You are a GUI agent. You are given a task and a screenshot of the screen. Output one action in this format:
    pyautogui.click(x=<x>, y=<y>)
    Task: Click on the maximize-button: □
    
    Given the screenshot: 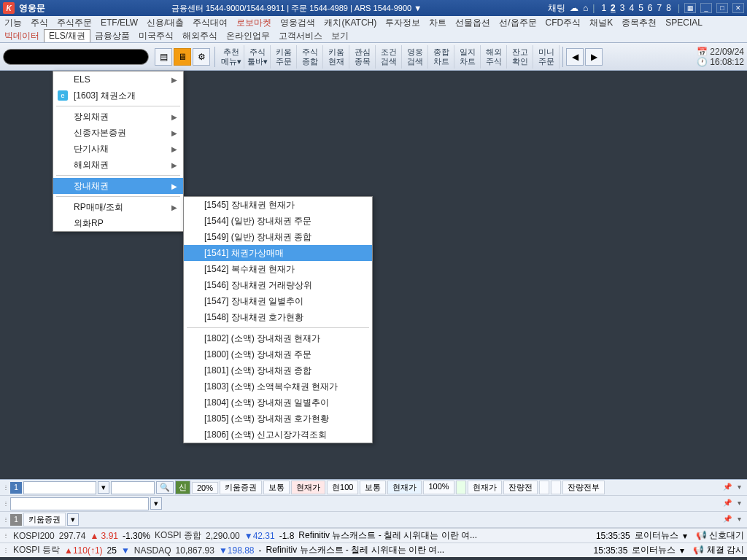 What is the action you would take?
    pyautogui.click(x=722, y=8)
    